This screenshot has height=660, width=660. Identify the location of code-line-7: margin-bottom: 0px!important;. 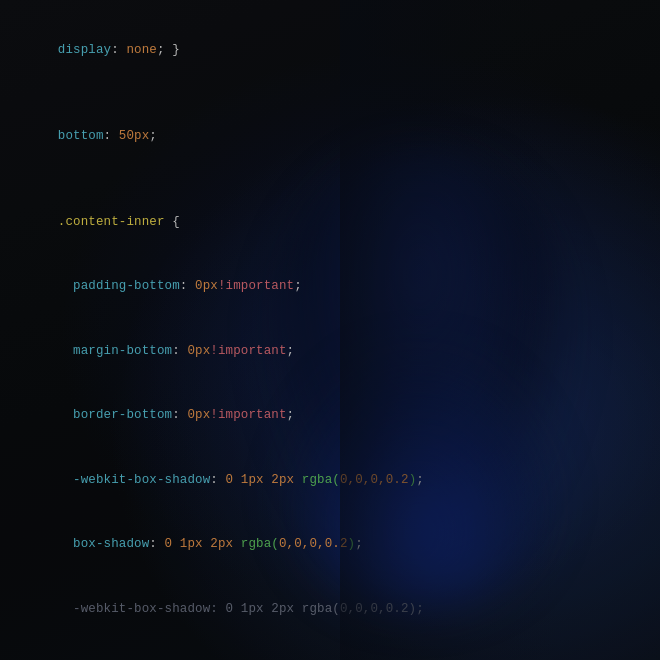
(330, 352).